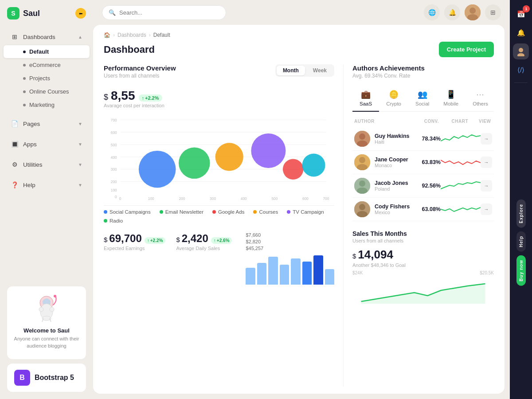 This screenshot has width=532, height=399. What do you see at coordinates (112, 12) in the screenshot?
I see `search-icon: 🔍` at bounding box center [112, 12].